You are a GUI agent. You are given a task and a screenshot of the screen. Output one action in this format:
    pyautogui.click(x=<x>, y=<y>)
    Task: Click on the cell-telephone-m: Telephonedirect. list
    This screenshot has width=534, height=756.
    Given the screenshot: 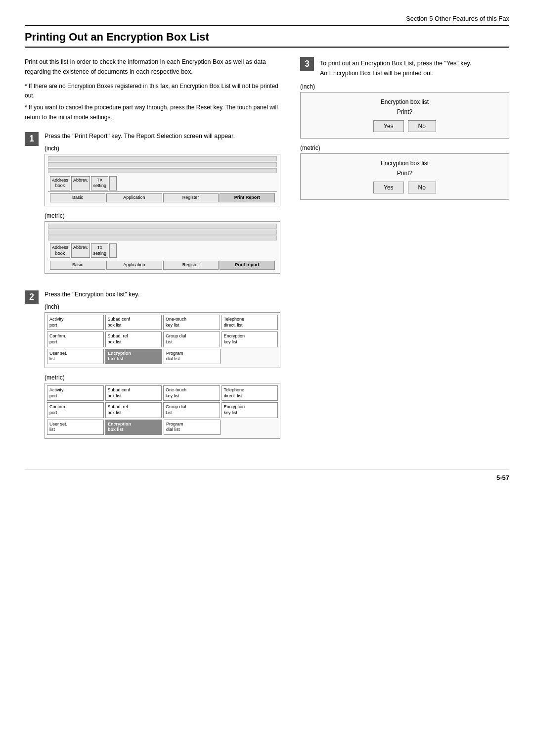 What is the action you would take?
    pyautogui.click(x=250, y=393)
    